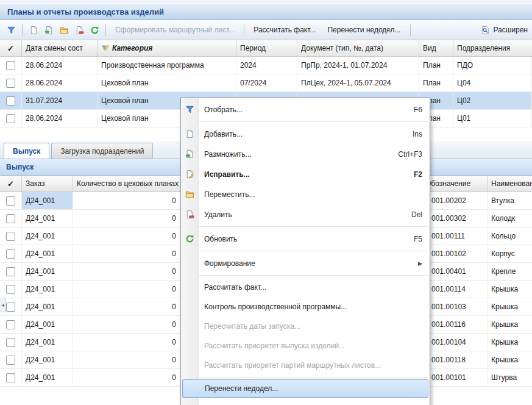 The height and width of the screenshot is (405, 532). I want to click on plans-header-period: Период, so click(267, 48).